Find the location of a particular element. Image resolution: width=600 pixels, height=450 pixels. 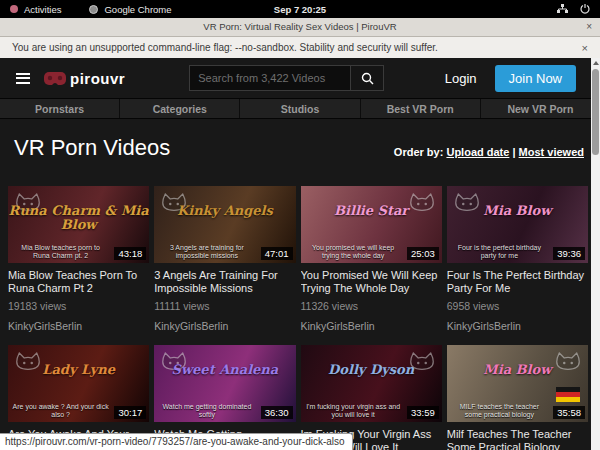

video-thumbnail: Mia Blow Four is the perfect birthday pa… is located at coordinates (518, 224).